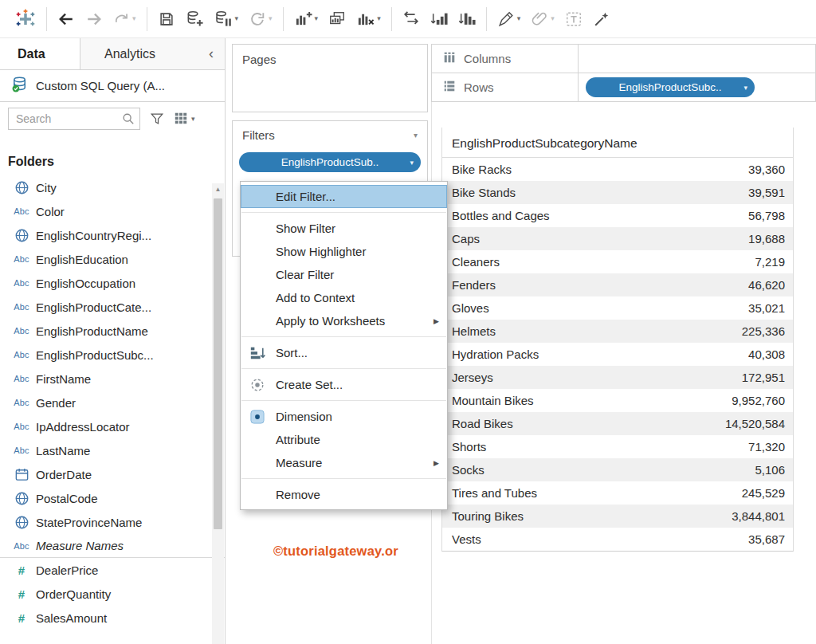 The width and height of the screenshot is (816, 644). What do you see at coordinates (618, 332) in the screenshot?
I see `table-row-helmets: Helmets225,336` at bounding box center [618, 332].